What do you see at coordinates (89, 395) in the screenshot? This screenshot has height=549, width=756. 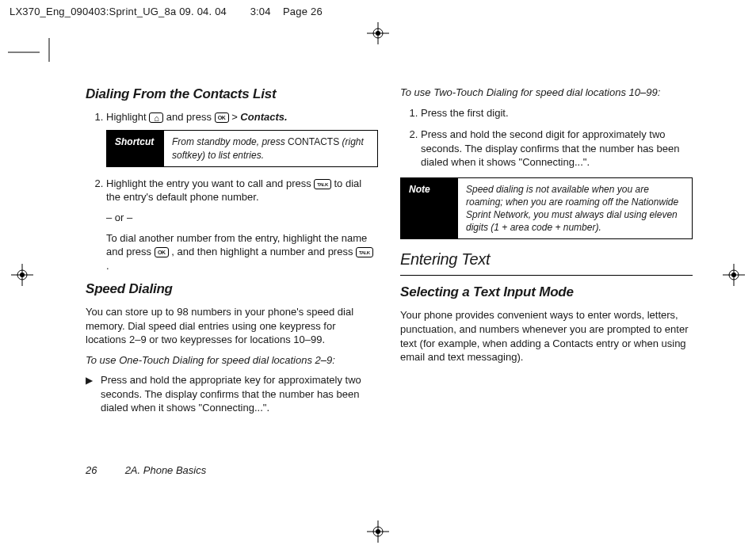 I see `arrow-icon: ▶` at bounding box center [89, 395].